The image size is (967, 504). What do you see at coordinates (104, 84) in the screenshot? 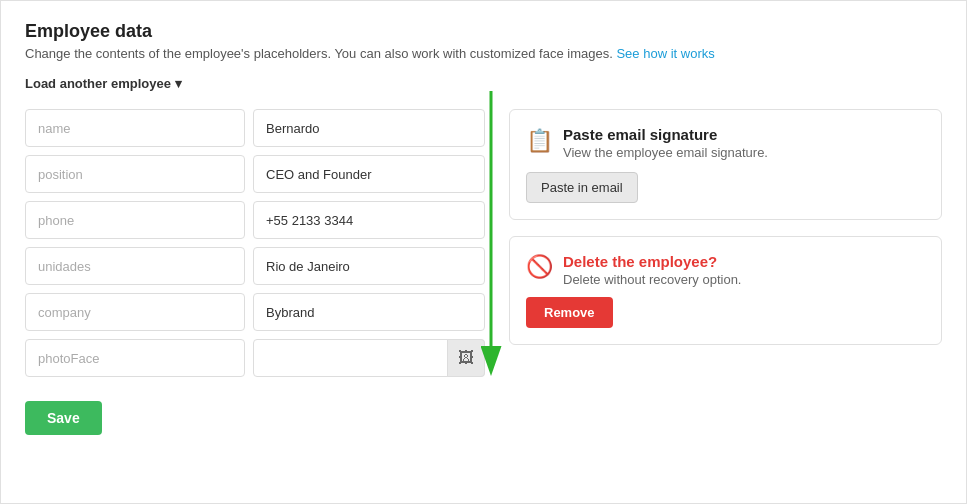
I see `load-employee-button: Load another employee ▾` at bounding box center [104, 84].